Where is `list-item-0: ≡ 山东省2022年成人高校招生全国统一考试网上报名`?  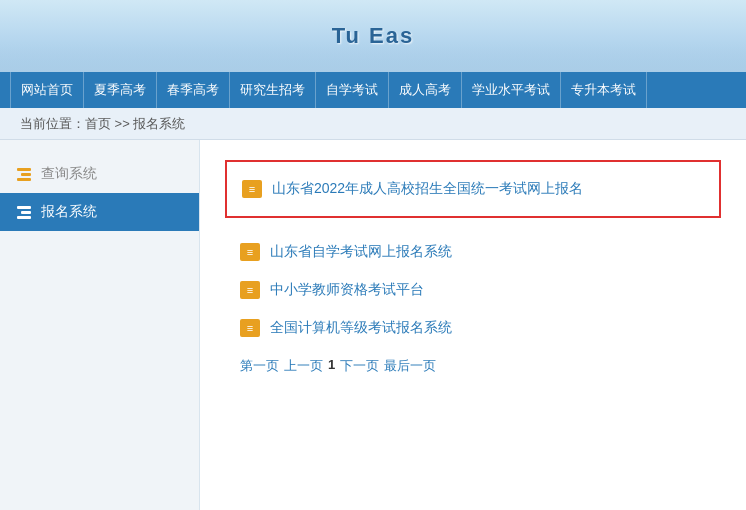
list-item-0: ≡ 山东省2022年成人高校招生全国统一考试网上报名 is located at coordinates (473, 189).